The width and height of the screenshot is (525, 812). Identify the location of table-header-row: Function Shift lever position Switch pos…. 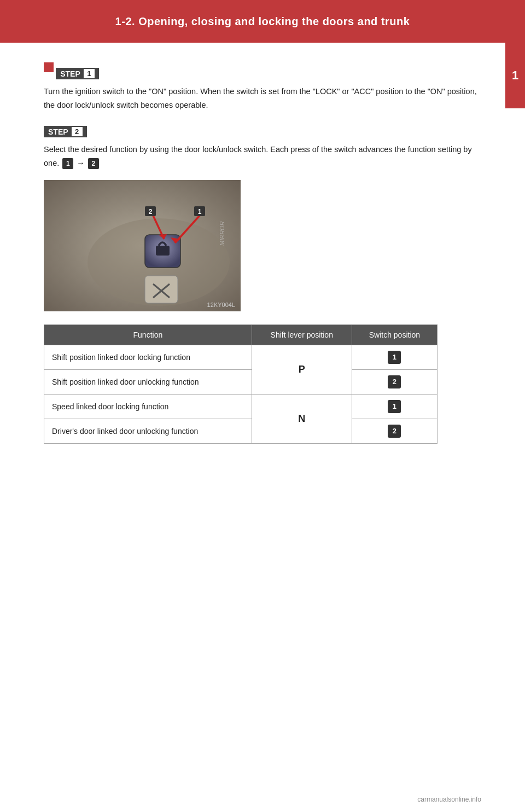
(241, 335).